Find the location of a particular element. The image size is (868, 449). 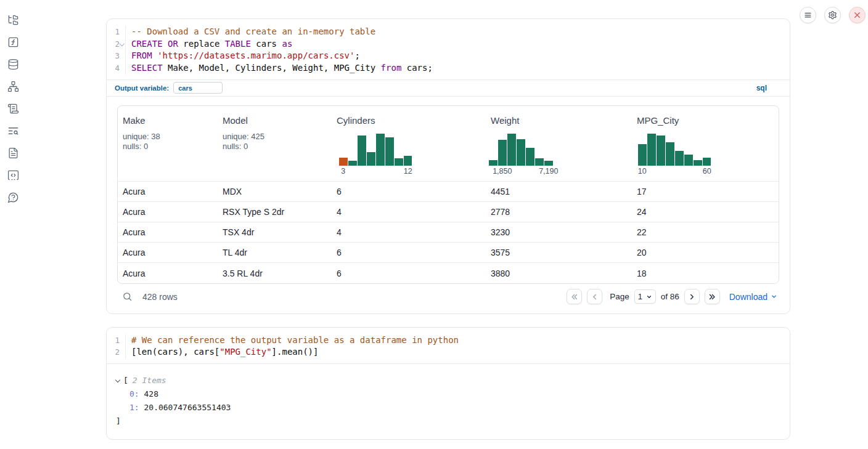

table-footer: 428 rows Page 1 of 86 Download is located at coordinates (448, 297).